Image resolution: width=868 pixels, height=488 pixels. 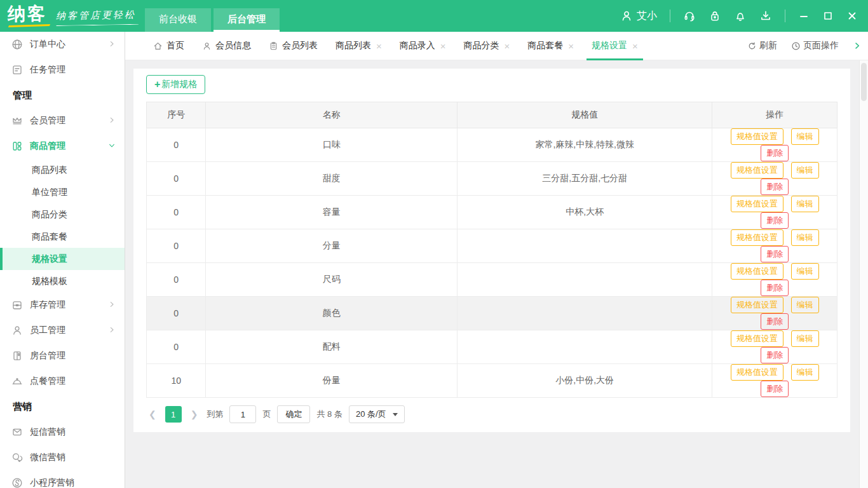 I want to click on row-name: 容量, so click(x=332, y=212).